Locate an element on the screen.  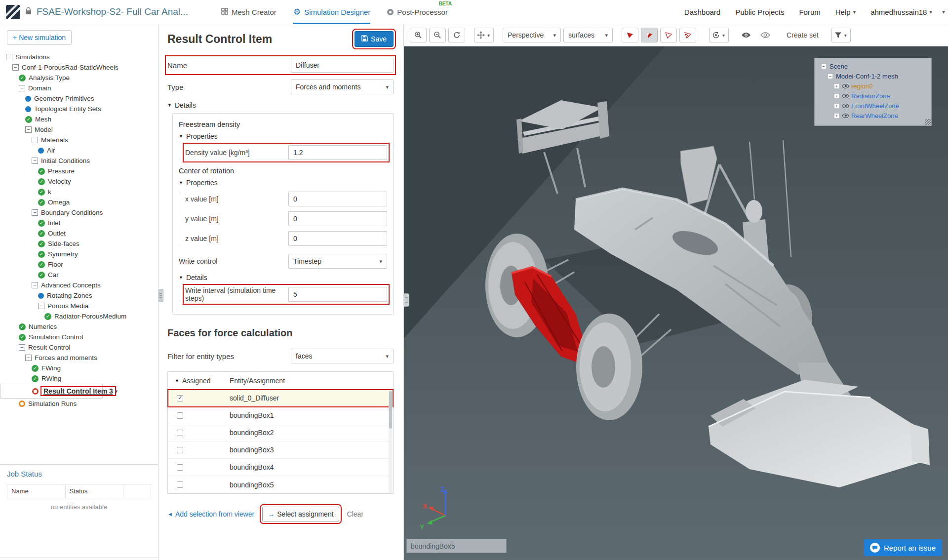
render-mode-select: surfaces is located at coordinates (588, 35).